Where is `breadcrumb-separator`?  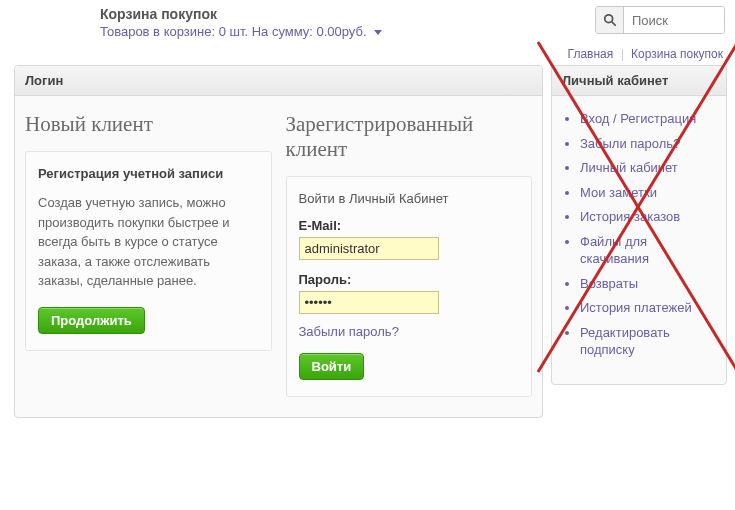 breadcrumb-separator is located at coordinates (622, 55).